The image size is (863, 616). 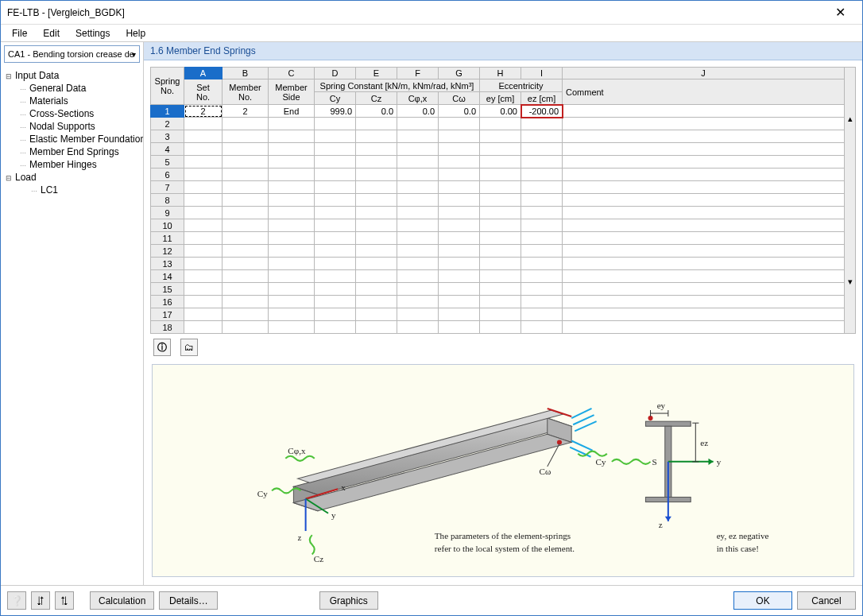 What do you see at coordinates (504, 315) in the screenshot?
I see `table-row: 17` at bounding box center [504, 315].